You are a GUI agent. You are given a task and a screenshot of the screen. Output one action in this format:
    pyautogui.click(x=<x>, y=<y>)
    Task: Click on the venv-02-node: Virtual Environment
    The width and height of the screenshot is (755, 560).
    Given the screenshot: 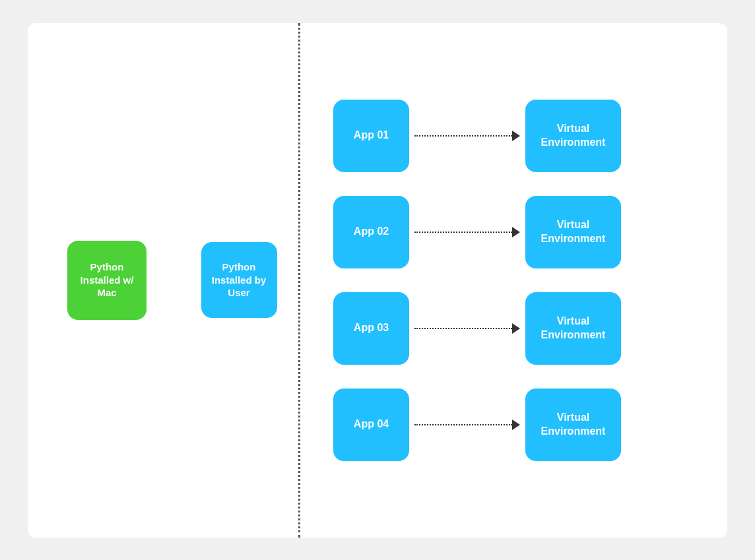 What is the action you would take?
    pyautogui.click(x=573, y=232)
    